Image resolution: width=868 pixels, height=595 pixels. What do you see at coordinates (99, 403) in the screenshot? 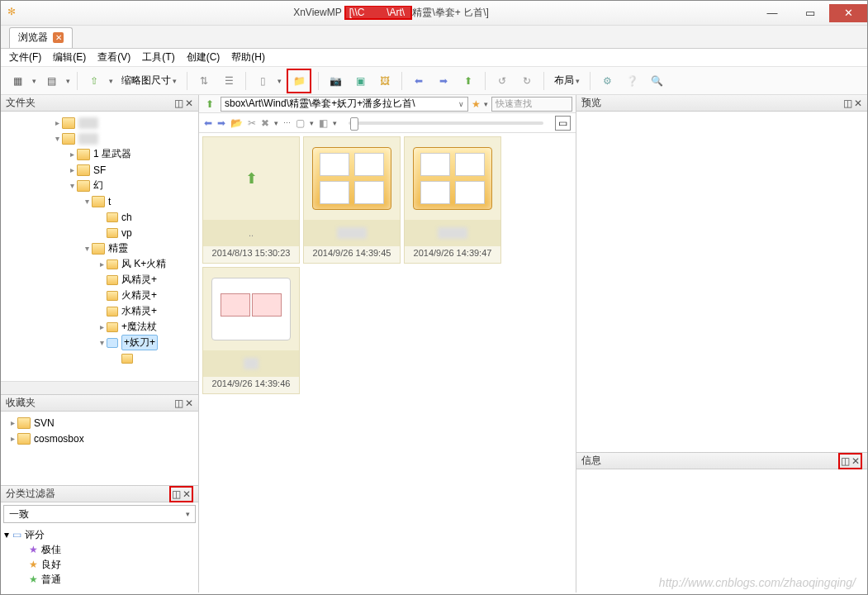
I see `favorites-header: 收藏夹 ◫✕` at bounding box center [99, 403].